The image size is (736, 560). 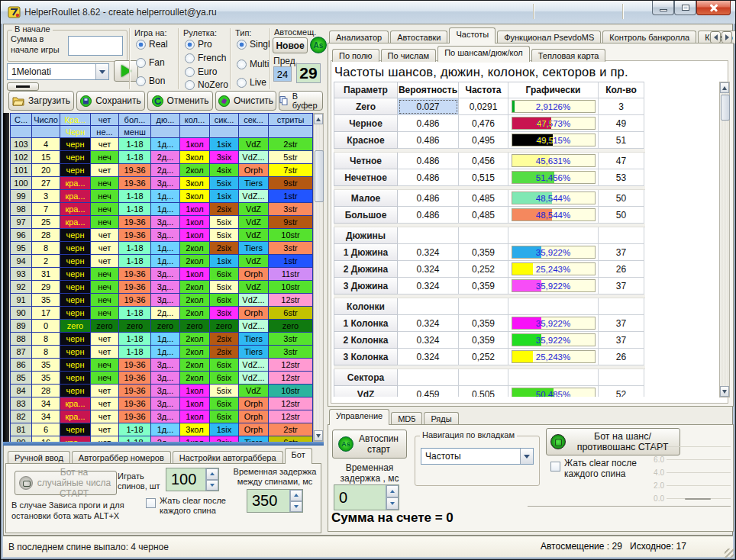 What do you see at coordinates (76, 120) in the screenshot?
I see `history-cell: Кра...` at bounding box center [76, 120].